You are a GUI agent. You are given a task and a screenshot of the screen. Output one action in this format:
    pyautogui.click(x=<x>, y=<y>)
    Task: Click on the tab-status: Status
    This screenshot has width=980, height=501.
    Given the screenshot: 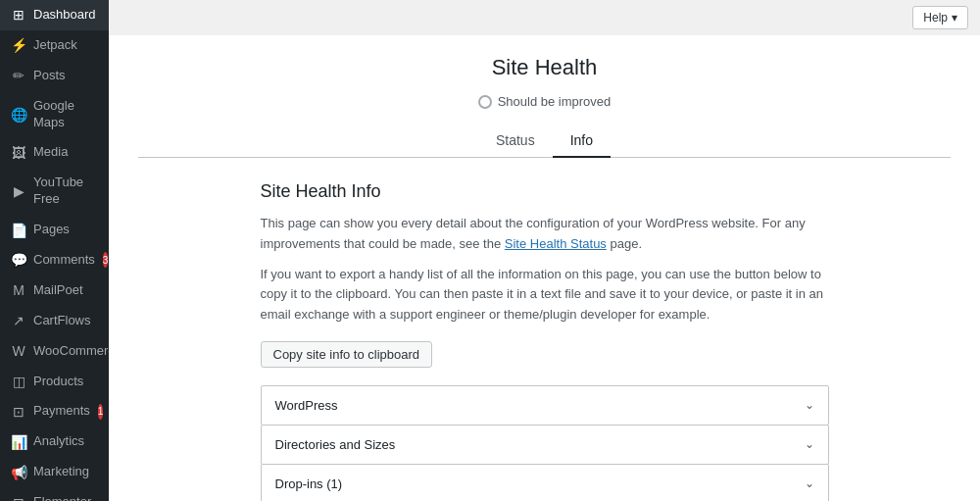 What is the action you would take?
    pyautogui.click(x=515, y=141)
    